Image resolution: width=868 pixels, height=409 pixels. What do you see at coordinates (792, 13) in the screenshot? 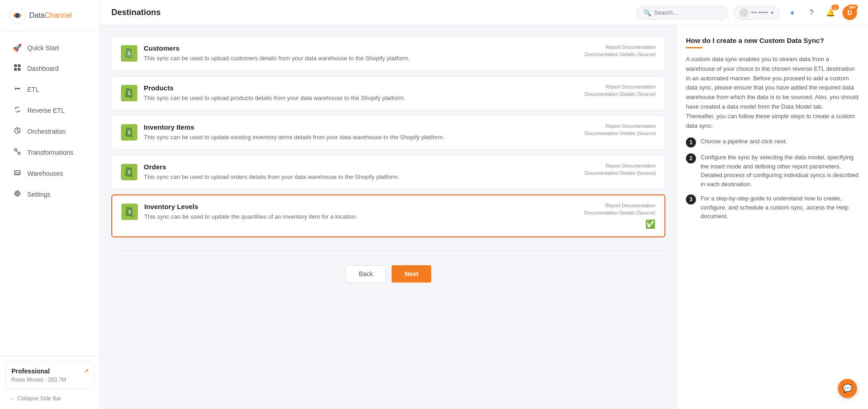
I see `diamond-icon: ♦` at bounding box center [792, 13].